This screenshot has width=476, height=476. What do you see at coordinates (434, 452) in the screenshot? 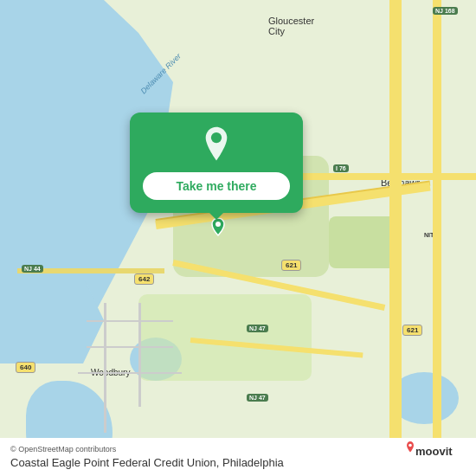
I see `svg-text: moovit` at bounding box center [434, 452].